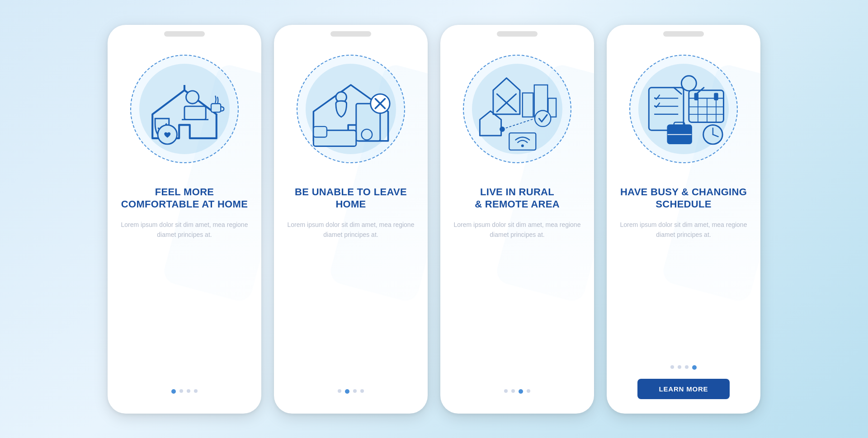  Describe the element at coordinates (684, 198) in the screenshot. I see `card-title-4: HAVE BUSY & CHANGING SCHEDULE` at that location.